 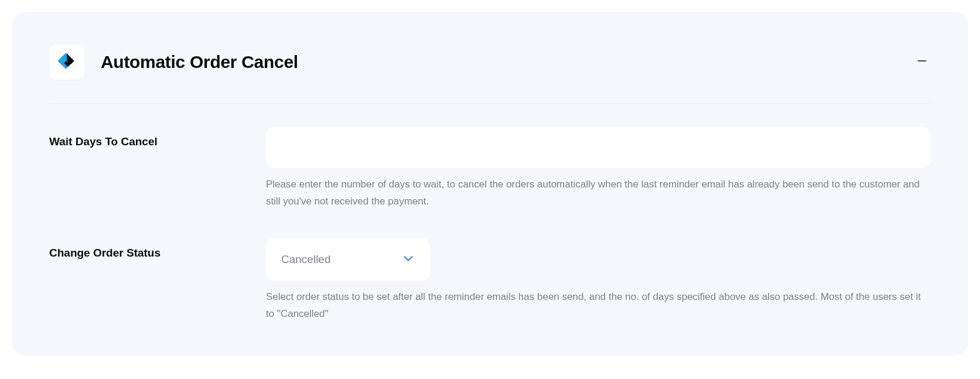 I want to click on order-status-help: Select order status to be set after all …, so click(x=599, y=306).